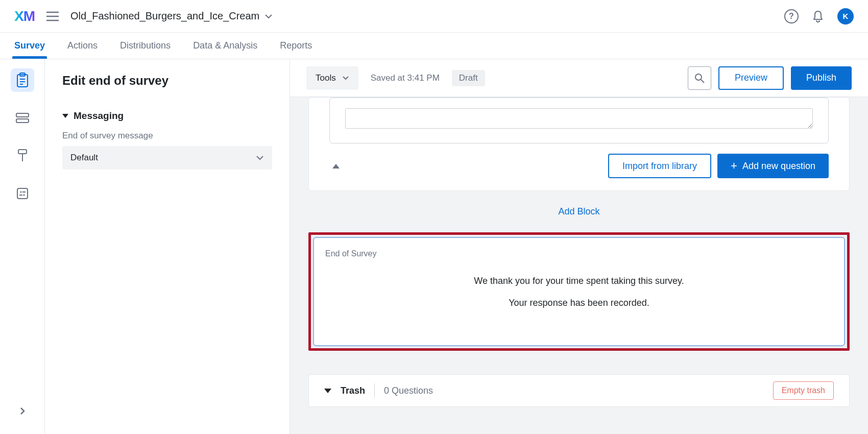 The width and height of the screenshot is (868, 434). I want to click on eos-message-select: Default, so click(167, 158).